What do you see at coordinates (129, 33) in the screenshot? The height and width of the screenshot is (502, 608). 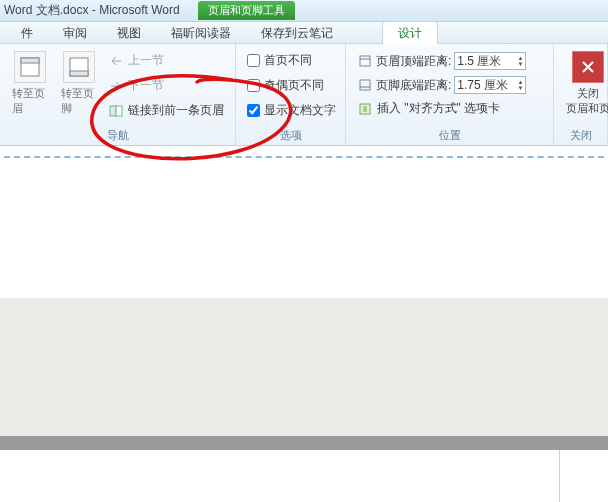 I see `tab-view: 视图` at bounding box center [129, 33].